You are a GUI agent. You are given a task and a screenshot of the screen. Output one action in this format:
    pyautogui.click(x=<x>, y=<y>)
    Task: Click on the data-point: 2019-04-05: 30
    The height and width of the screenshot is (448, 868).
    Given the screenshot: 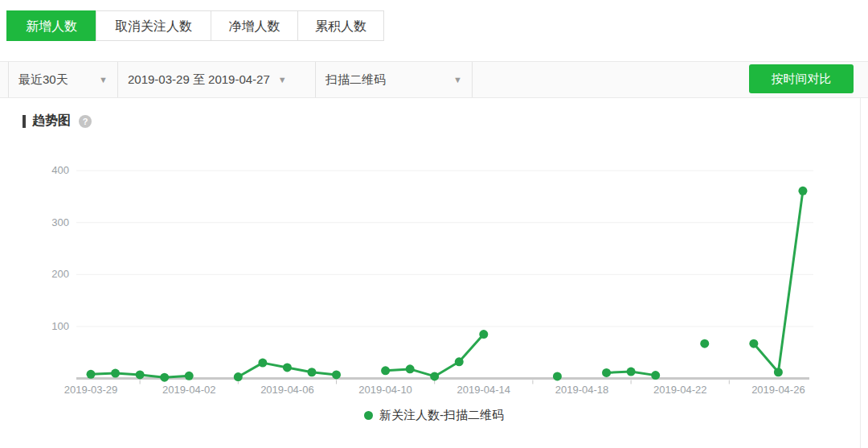 What is the action you would take?
    pyautogui.click(x=262, y=364)
    